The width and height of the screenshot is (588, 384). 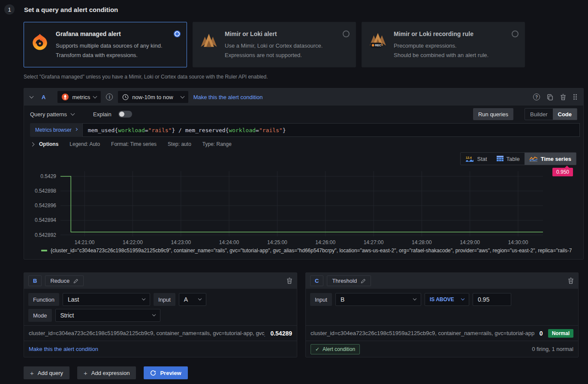 I want to click on alert-condition-badge: ✓ Alert condition, so click(x=335, y=349).